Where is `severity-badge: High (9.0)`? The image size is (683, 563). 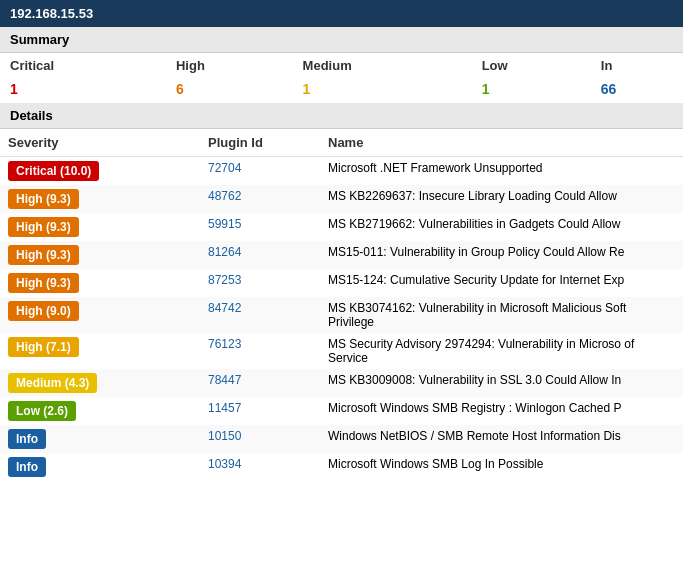 severity-badge: High (9.0) is located at coordinates (44, 311).